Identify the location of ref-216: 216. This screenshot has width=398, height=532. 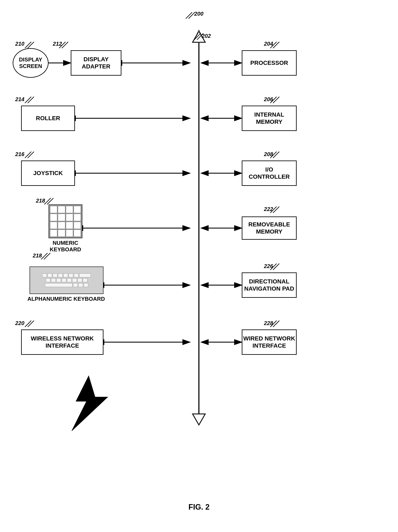
(20, 154).